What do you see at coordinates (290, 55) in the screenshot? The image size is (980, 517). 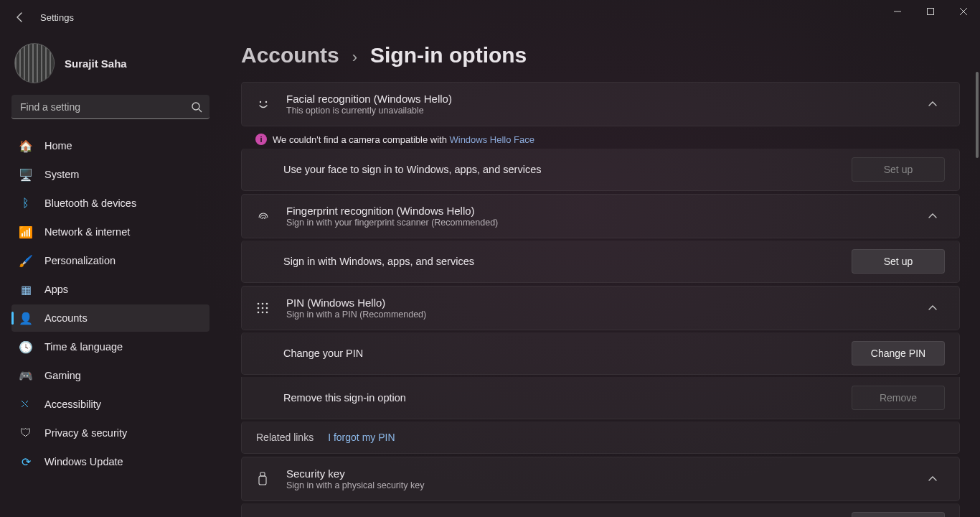 I see `breadcrumb-parent: Accounts` at bounding box center [290, 55].